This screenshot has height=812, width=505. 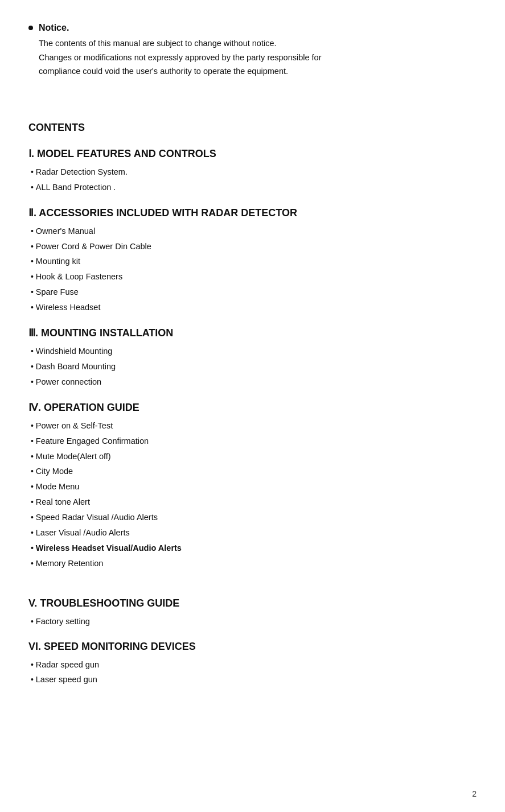 I want to click on list-item: Hook & Loop Fasteners, so click(x=254, y=277).